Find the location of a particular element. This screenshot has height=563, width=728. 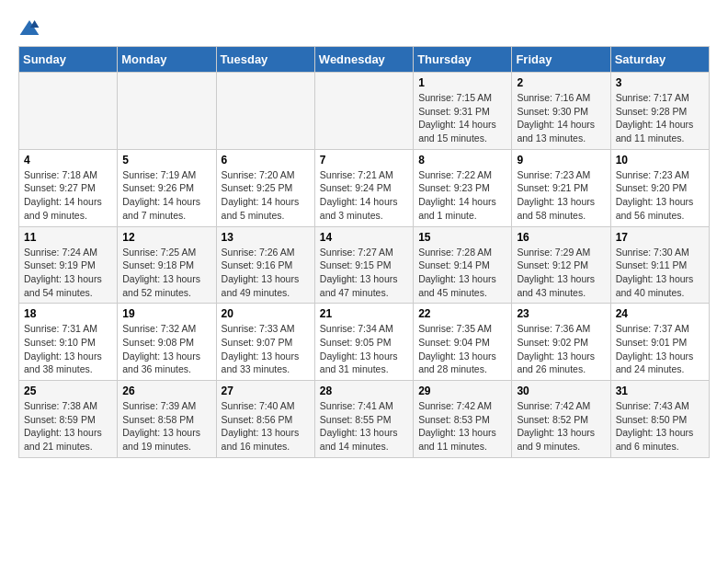

day-cell: 10Sunrise: 7:23 AM Sunset: 9:20 PM Dayli… is located at coordinates (660, 188).